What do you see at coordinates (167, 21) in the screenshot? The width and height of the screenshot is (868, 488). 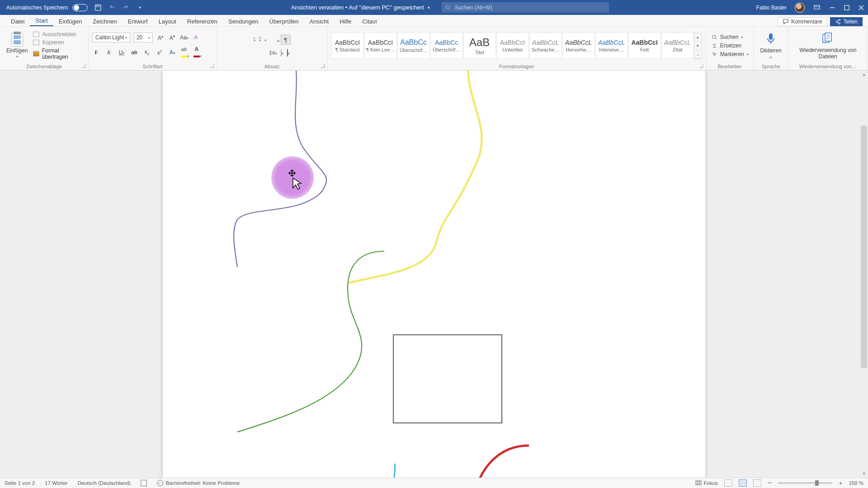 I see `tab-layout: Layout` at bounding box center [167, 21].